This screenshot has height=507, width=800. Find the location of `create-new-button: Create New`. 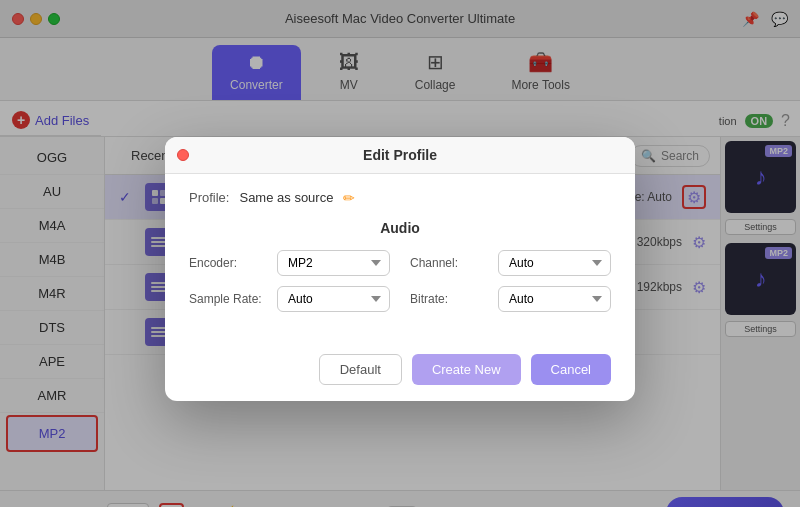

create-new-button: Create New is located at coordinates (466, 370).